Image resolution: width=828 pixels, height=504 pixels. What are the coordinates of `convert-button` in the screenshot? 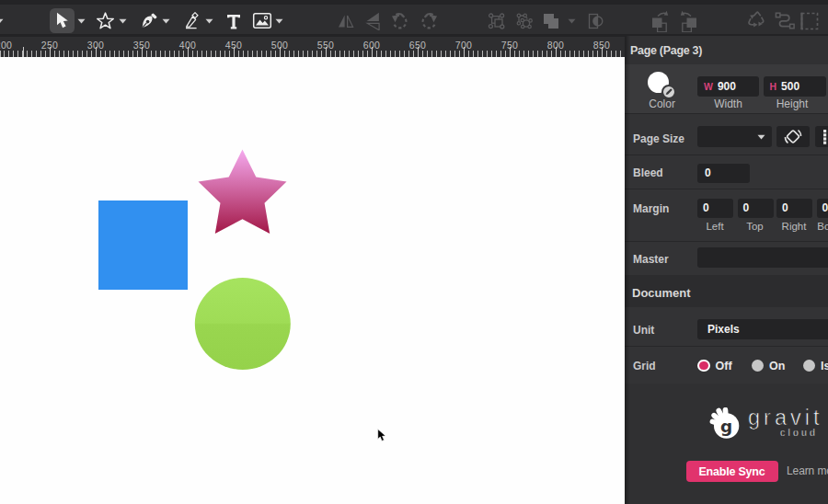 It's located at (756, 20).